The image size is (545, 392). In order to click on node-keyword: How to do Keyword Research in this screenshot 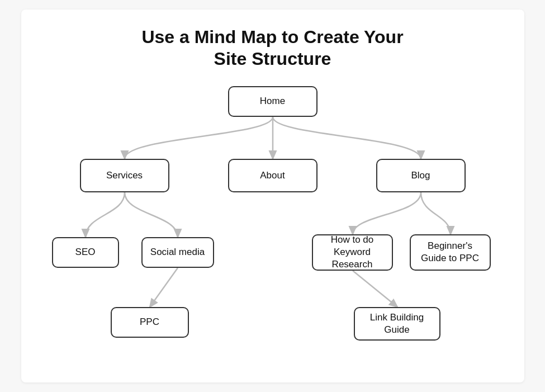, I will do `click(352, 253)`.